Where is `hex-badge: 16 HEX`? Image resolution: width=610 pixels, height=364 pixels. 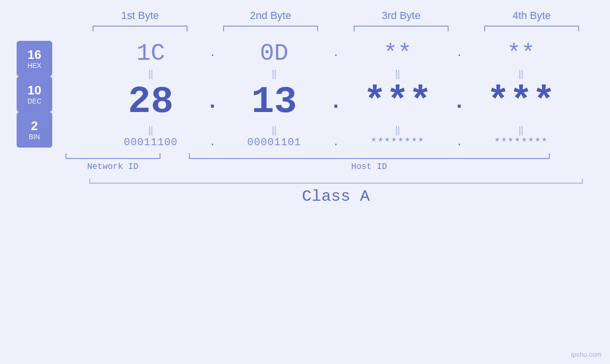
hex-badge: 16 HEX is located at coordinates (34, 59).